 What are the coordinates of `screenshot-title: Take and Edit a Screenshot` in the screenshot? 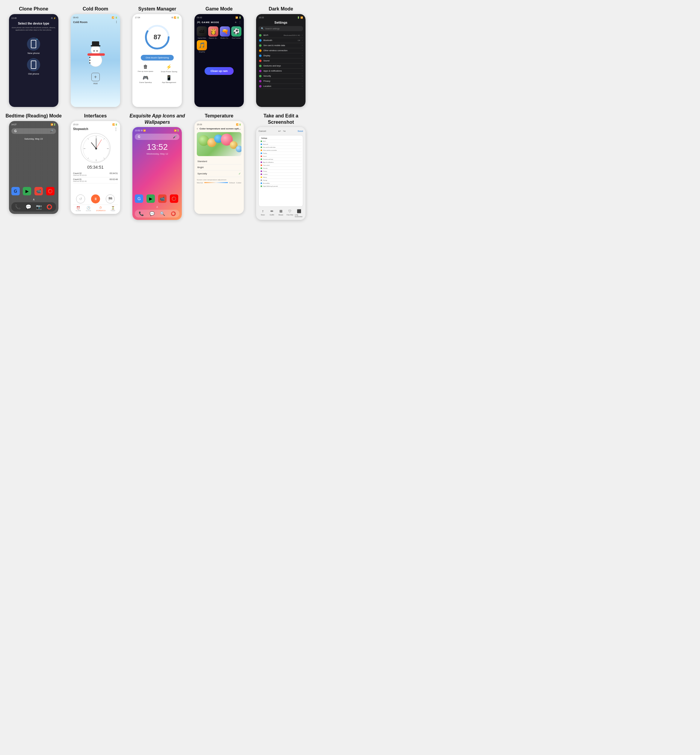 It's located at (281, 119).